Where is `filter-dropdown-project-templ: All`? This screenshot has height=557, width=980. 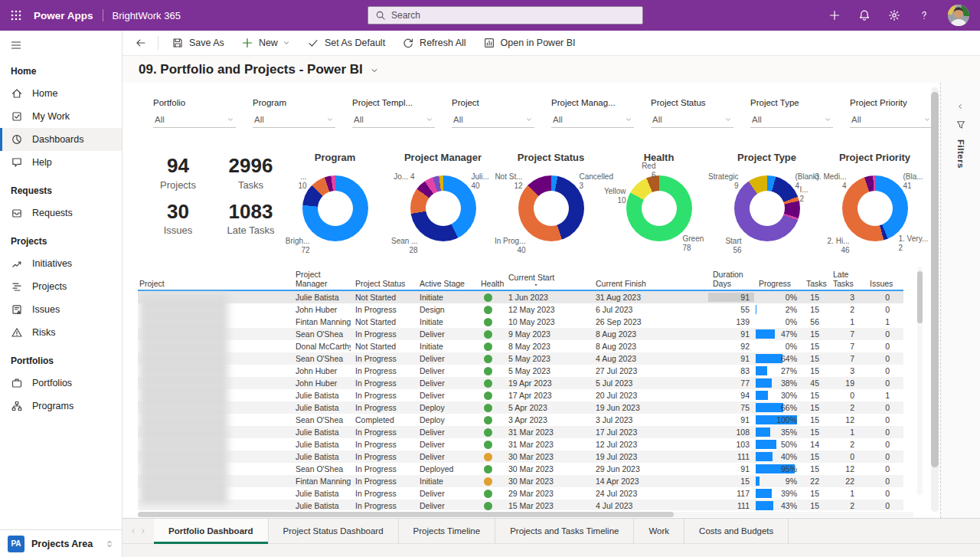 filter-dropdown-project-templ: All is located at coordinates (394, 121).